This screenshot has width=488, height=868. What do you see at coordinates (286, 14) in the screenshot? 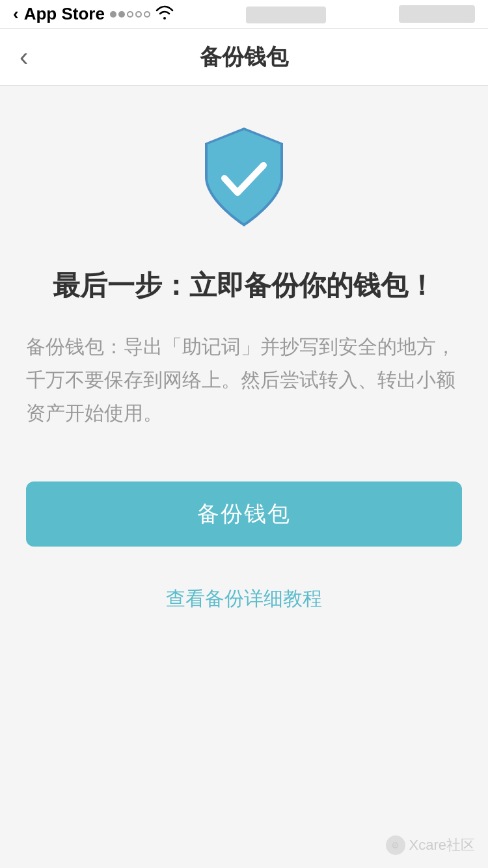
I see `time-center: ██████` at bounding box center [286, 14].